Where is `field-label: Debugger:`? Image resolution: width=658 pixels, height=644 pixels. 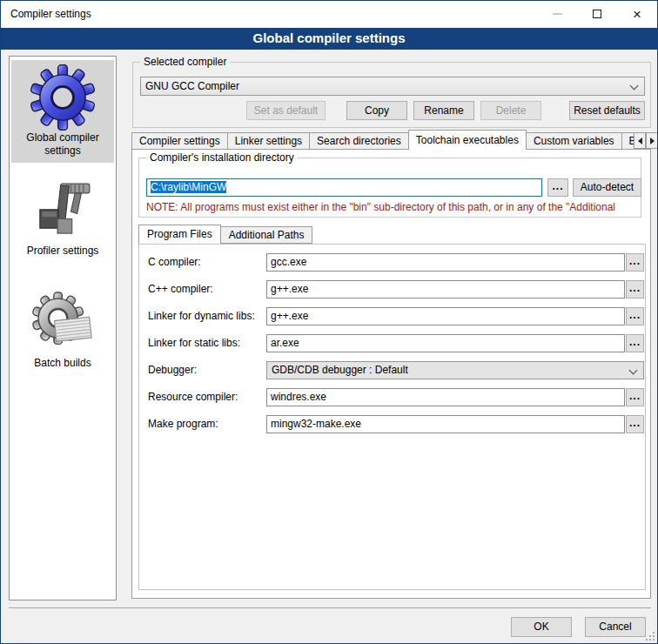 field-label: Debugger: is located at coordinates (172, 371).